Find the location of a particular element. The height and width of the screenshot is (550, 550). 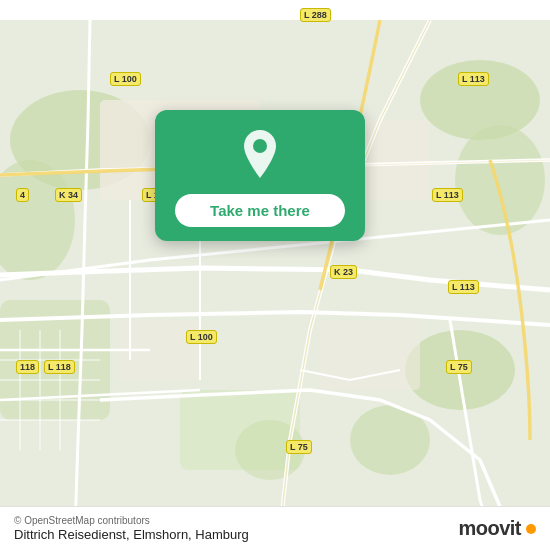

road-label-L113c: L 113 is located at coordinates (464, 287).